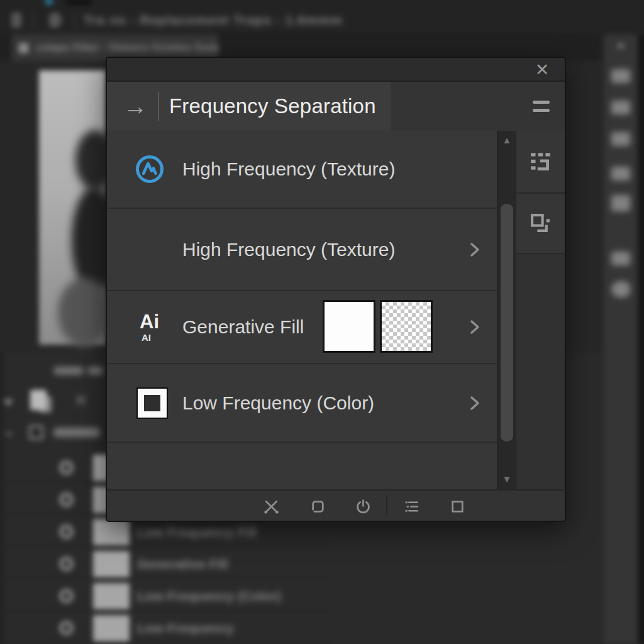  Describe the element at coordinates (302, 328) in the screenshot. I see `list-item-generative-fill: Ai AI Generative Fill` at that location.